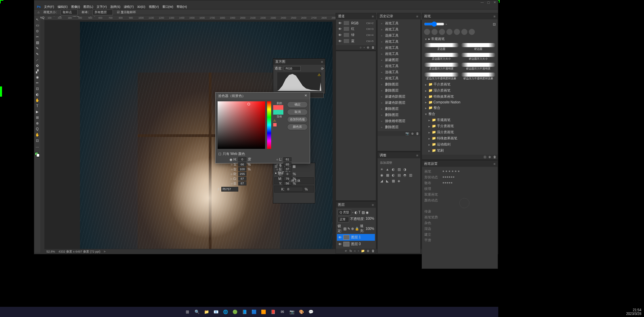  What do you see at coordinates (356, 35) in the screenshot?
I see `channel-row: 👁绿Ctrl+4` at bounding box center [356, 35].